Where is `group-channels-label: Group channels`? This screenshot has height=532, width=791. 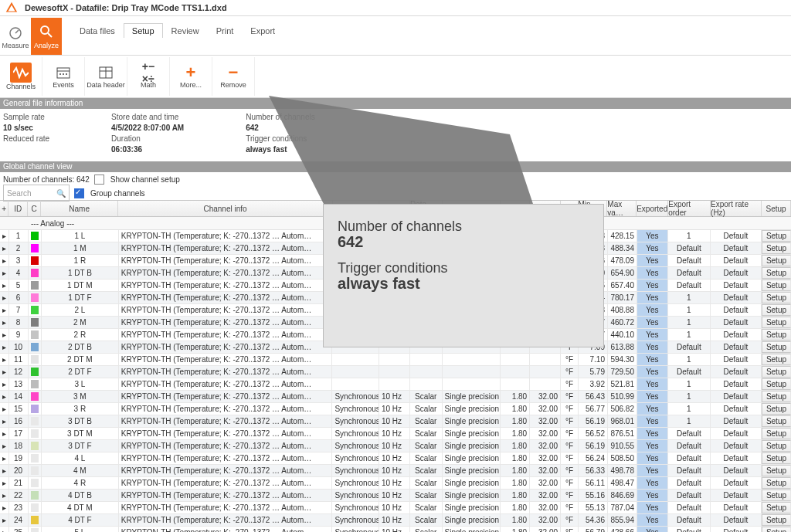
group-channels-label: Group channels is located at coordinates (117, 193).